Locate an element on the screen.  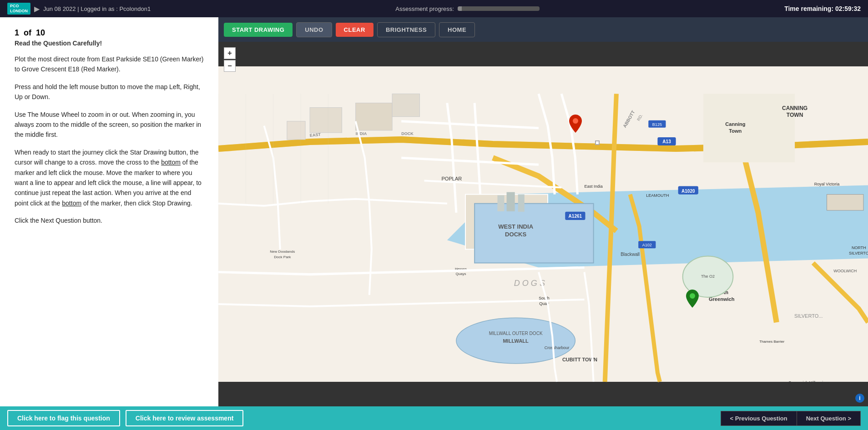
svg-text: CANNING is located at coordinates (795, 108).